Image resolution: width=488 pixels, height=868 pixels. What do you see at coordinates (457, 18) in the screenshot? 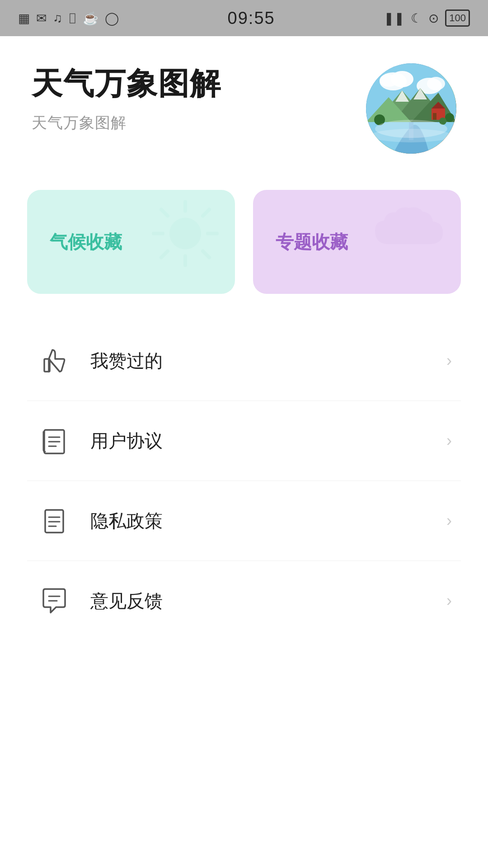
I see `battery-indicator: 100` at bounding box center [457, 18].